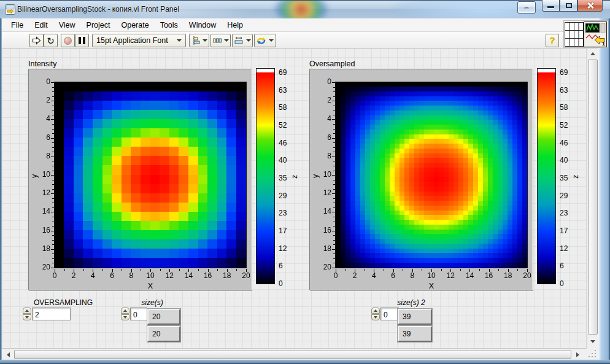  What do you see at coordinates (63, 303) in the screenshot?
I see `oversampling-label: OVERSAMPLING` at bounding box center [63, 303].